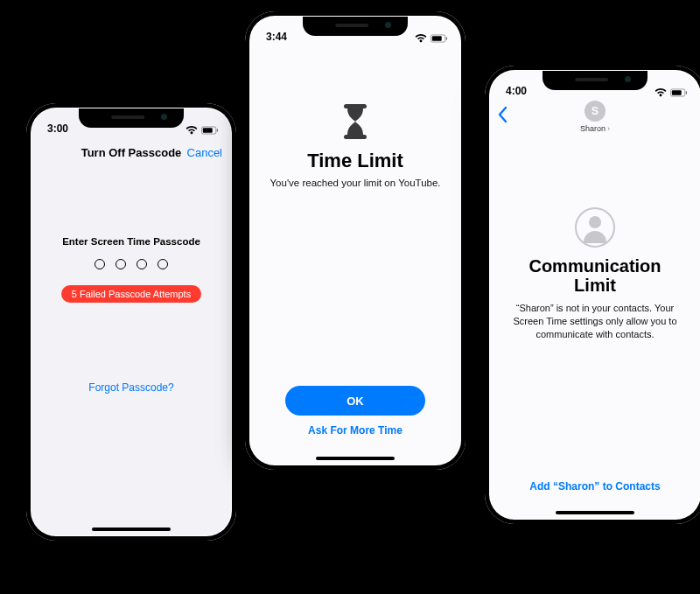 The height and width of the screenshot is (594, 700). What do you see at coordinates (355, 401) in the screenshot?
I see `ok-button: OK` at bounding box center [355, 401].